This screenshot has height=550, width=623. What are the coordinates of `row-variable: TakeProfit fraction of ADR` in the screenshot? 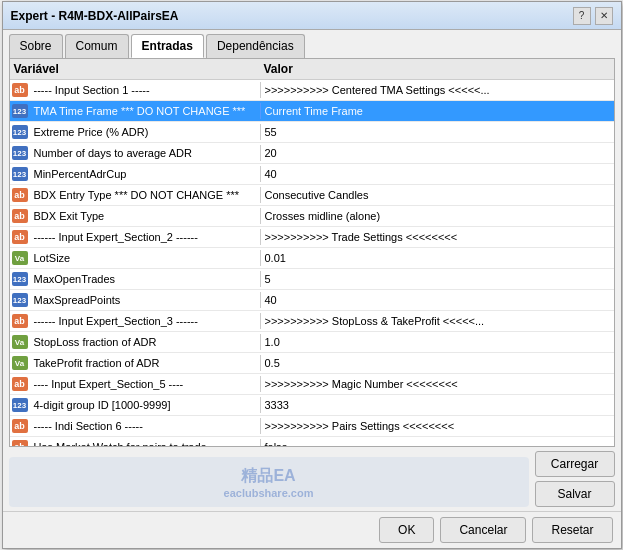 It's located at (145, 363).